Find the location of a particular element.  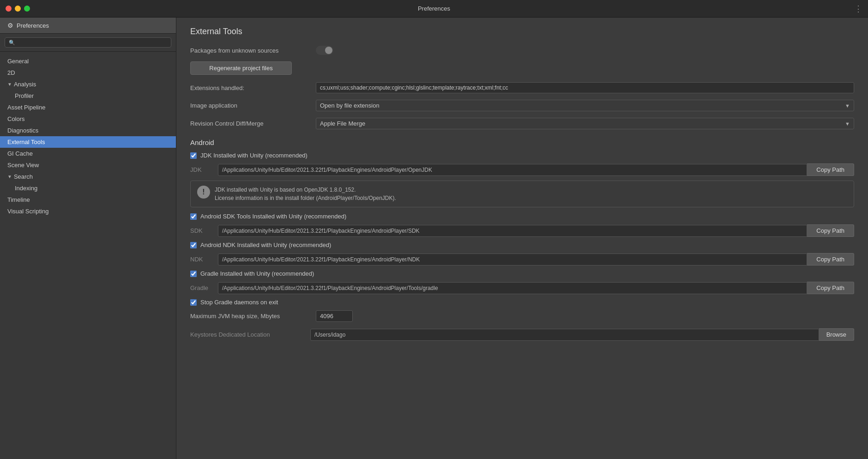

sidebar-item-profiler: Profiler is located at coordinates (88, 96).